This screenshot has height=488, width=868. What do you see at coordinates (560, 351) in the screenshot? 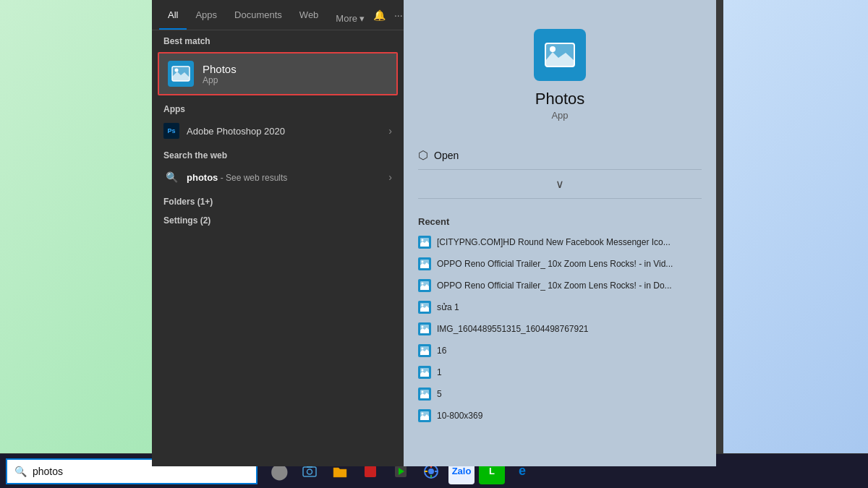
I see `recent-item: 16` at bounding box center [560, 351].